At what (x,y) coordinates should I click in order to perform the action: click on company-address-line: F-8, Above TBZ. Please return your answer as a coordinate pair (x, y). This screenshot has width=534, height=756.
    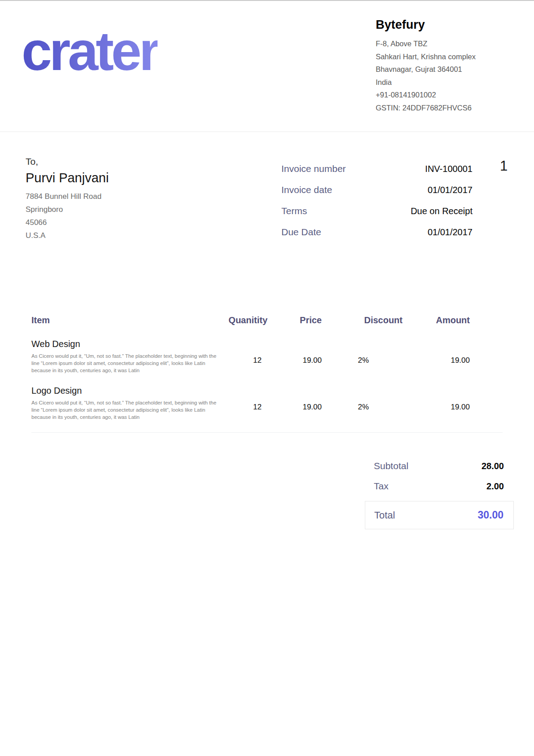
    Looking at the image, I should click on (425, 44).